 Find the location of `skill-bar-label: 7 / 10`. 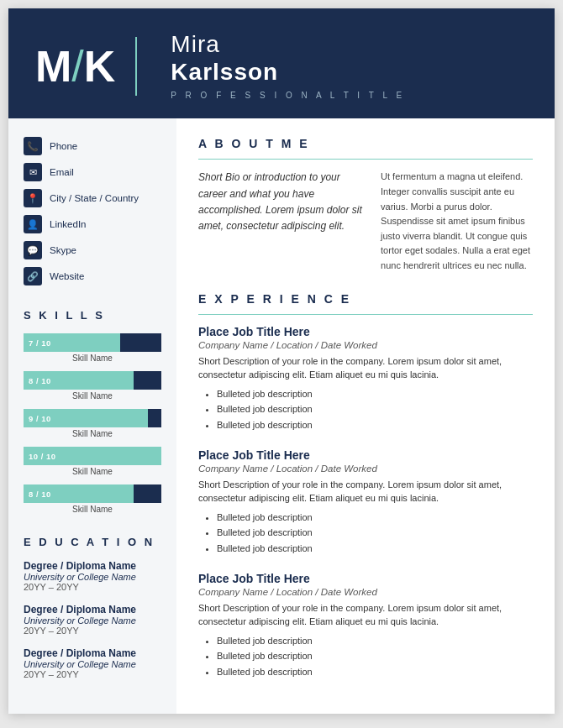

skill-bar-label: 7 / 10 is located at coordinates (37, 343).